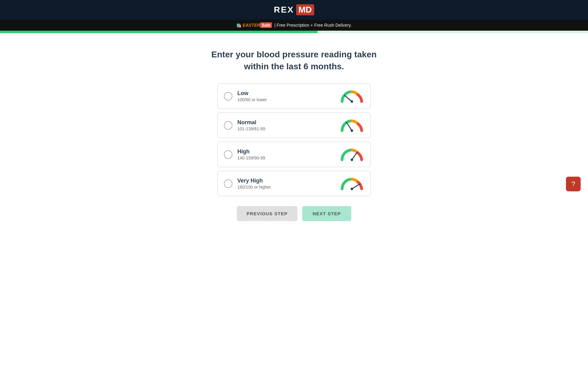 This screenshot has height=368, width=588. What do you see at coordinates (252, 96) in the screenshot?
I see `option-low-text: Low 100/60 or lower` at bounding box center [252, 96].